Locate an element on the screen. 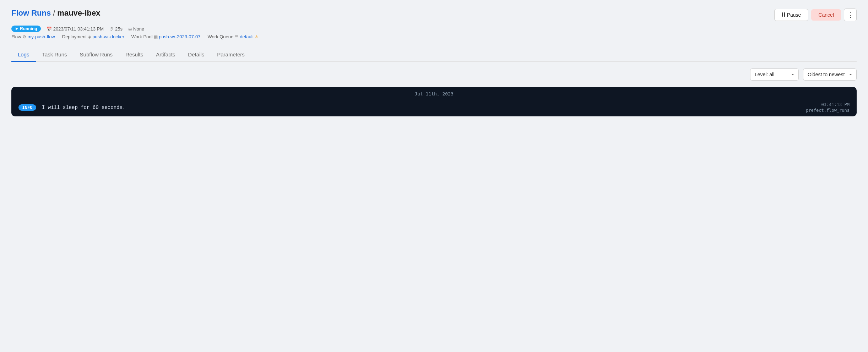  flow-link: my-push-flow is located at coordinates (38, 37).